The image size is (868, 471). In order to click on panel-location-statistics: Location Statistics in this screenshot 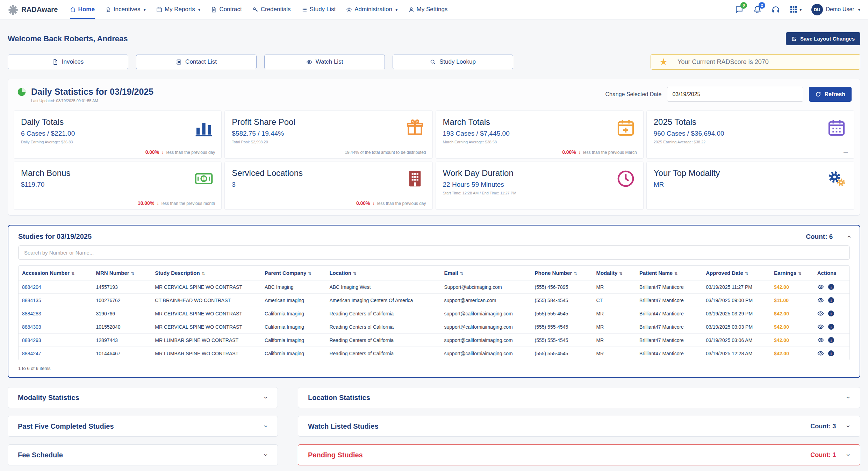, I will do `click(579, 398)`.